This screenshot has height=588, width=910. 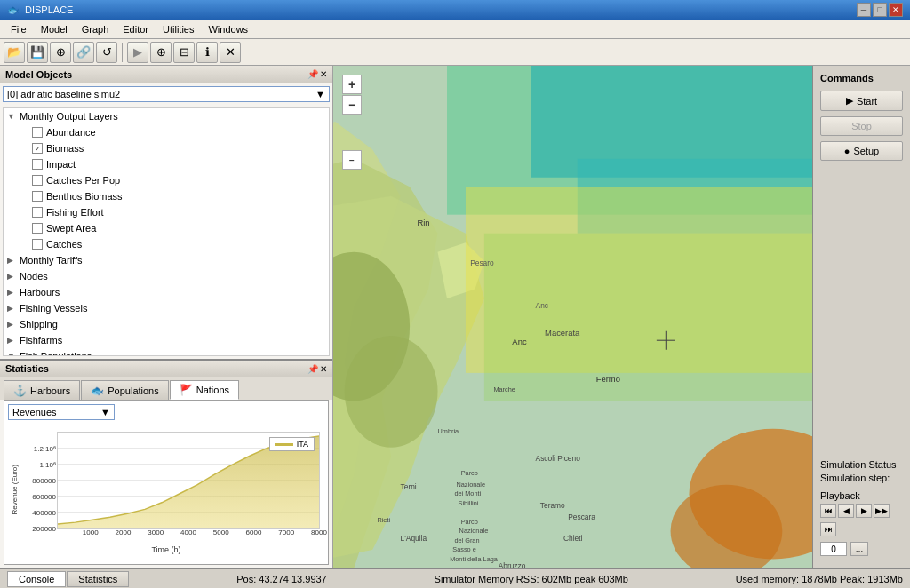 I want to click on svg-text: Sasso e, so click(x=464, y=549).